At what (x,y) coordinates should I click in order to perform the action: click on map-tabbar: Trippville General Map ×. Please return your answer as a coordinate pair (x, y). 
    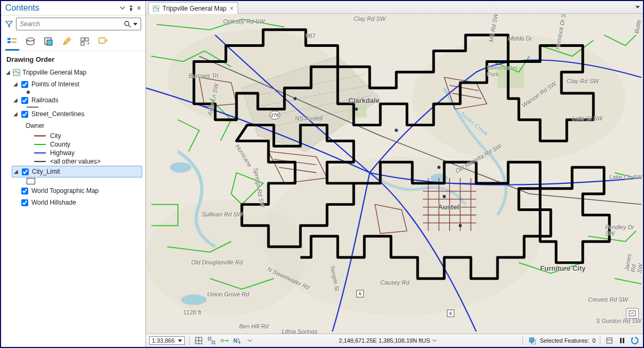
    Looking at the image, I should click on (394, 7).